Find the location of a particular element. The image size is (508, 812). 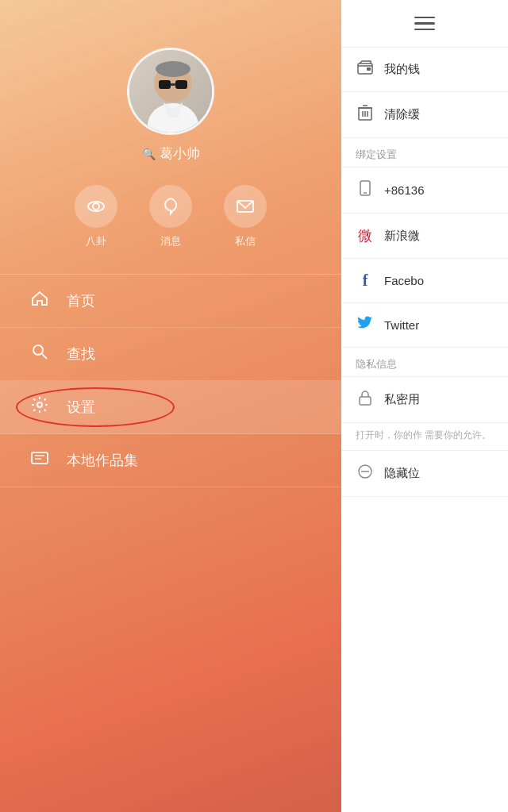

right-item-phone: +86136 is located at coordinates (425, 190).